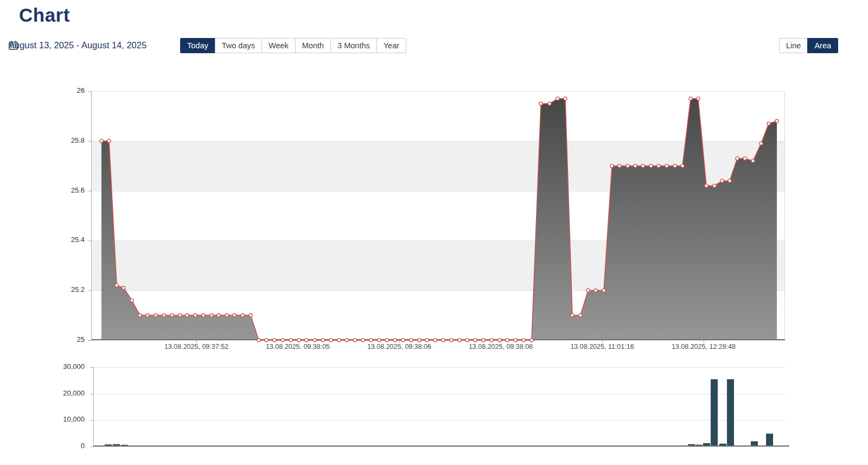 The height and width of the screenshot is (465, 868). Describe the element at coordinates (822, 46) in the screenshot. I see `mode-button-area: Area` at that location.